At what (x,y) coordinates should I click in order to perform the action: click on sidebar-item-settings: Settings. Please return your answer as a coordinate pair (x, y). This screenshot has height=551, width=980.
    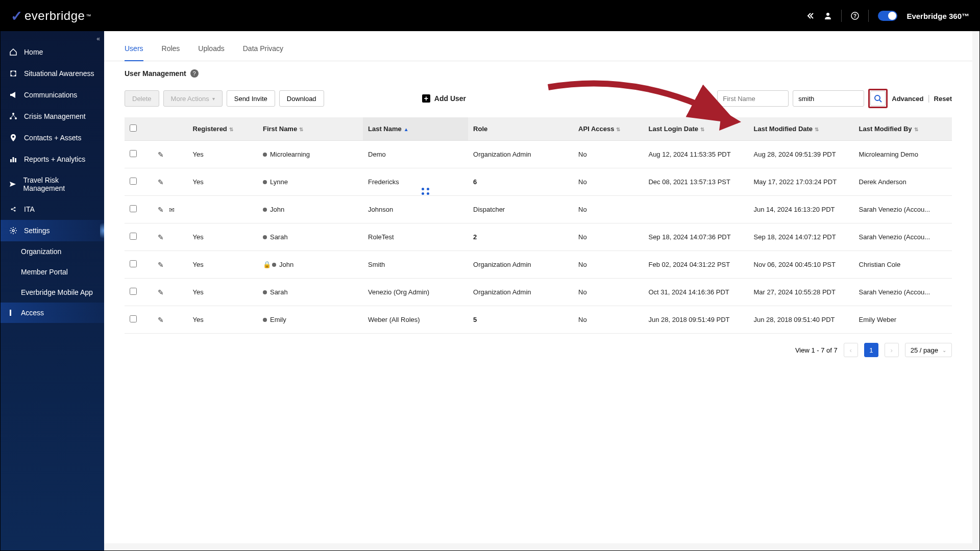
    Looking at the image, I should click on (52, 231).